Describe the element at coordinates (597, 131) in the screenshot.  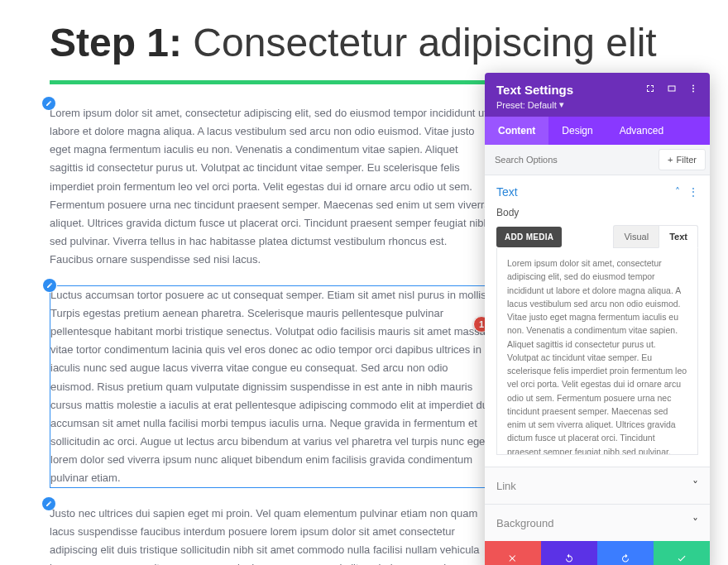
I see `panel-tabs: Content Design Advanced` at that location.